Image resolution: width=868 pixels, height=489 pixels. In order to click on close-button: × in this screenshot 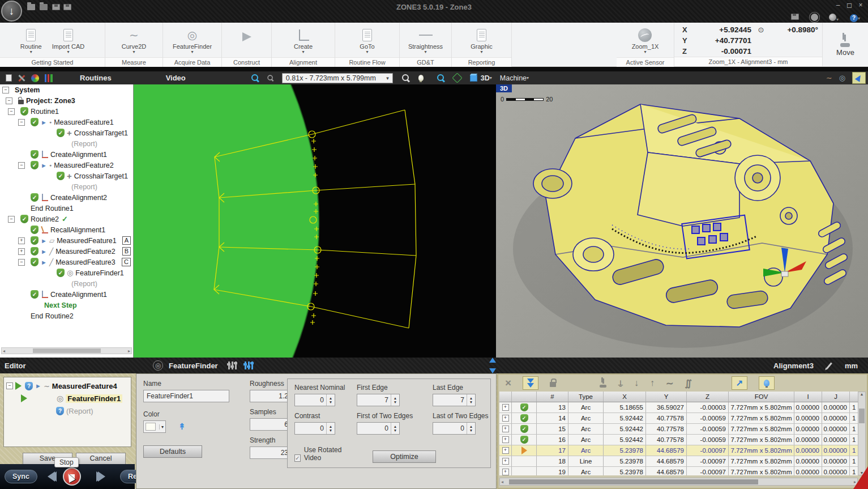, I will do `click(861, 6)`.